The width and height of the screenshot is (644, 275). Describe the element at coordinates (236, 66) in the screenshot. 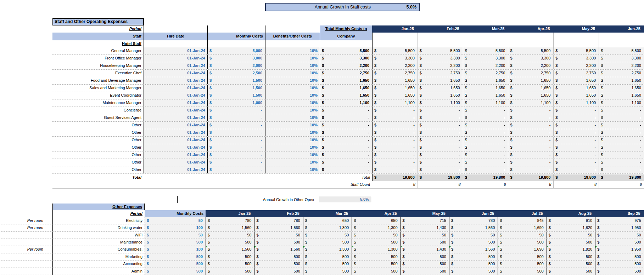

I see `monthly-cost-cell: $2,000` at that location.